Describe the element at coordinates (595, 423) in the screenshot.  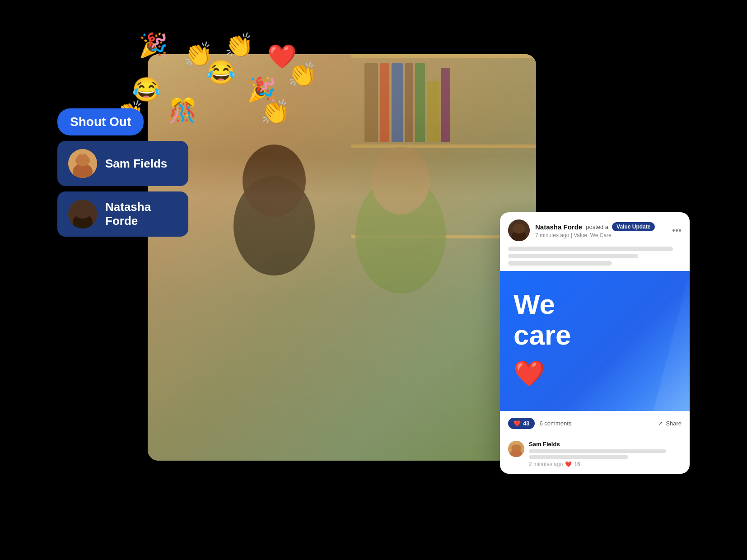
I see `post-footer: ❤️ 43 6 comments ↗ Share` at that location.